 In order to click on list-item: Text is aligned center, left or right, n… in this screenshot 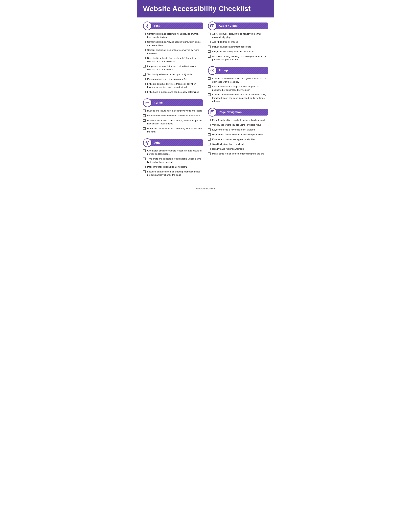, I will do `click(173, 75)`.